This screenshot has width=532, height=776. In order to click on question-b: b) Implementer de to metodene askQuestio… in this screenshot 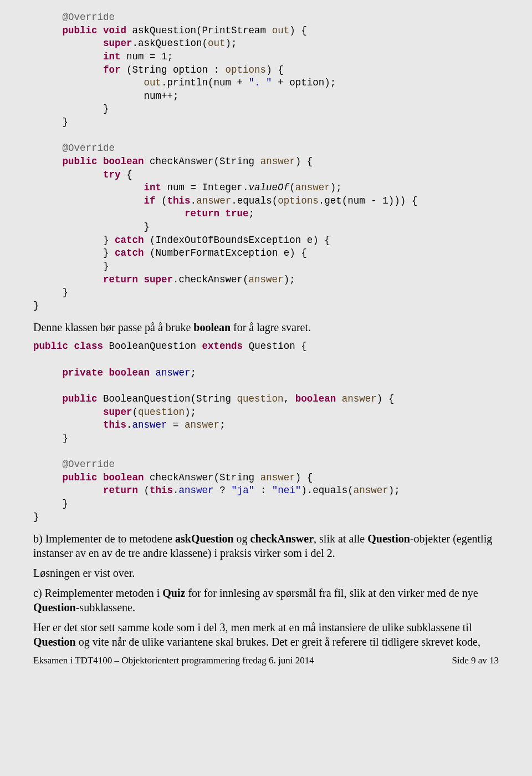, I will do `click(266, 546)`.